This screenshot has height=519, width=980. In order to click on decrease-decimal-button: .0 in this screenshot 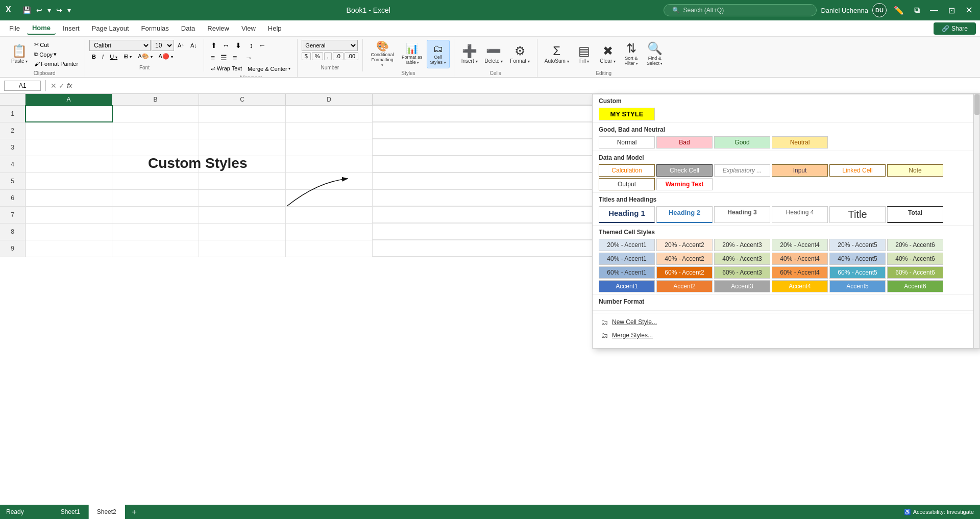, I will do `click(338, 56)`.